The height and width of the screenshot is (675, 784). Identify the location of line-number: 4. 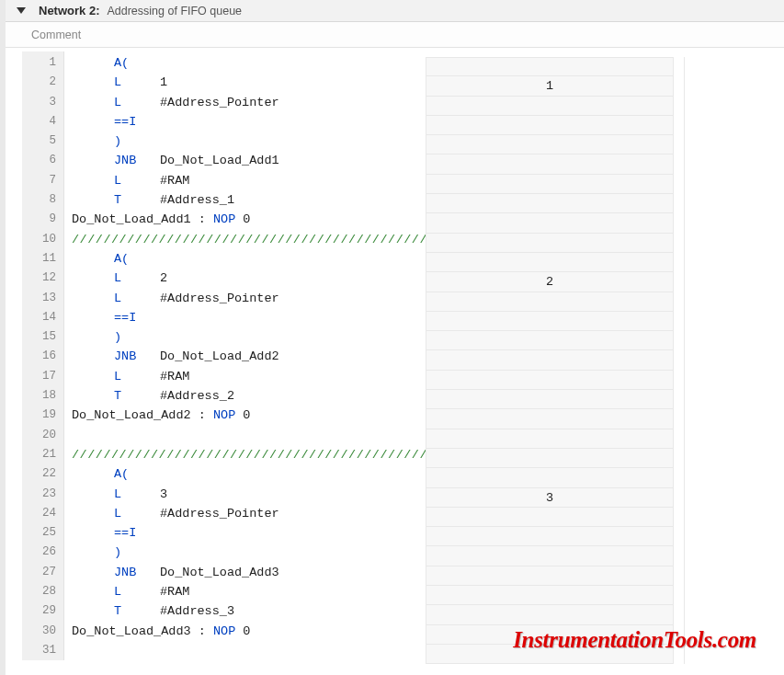
(42, 121).